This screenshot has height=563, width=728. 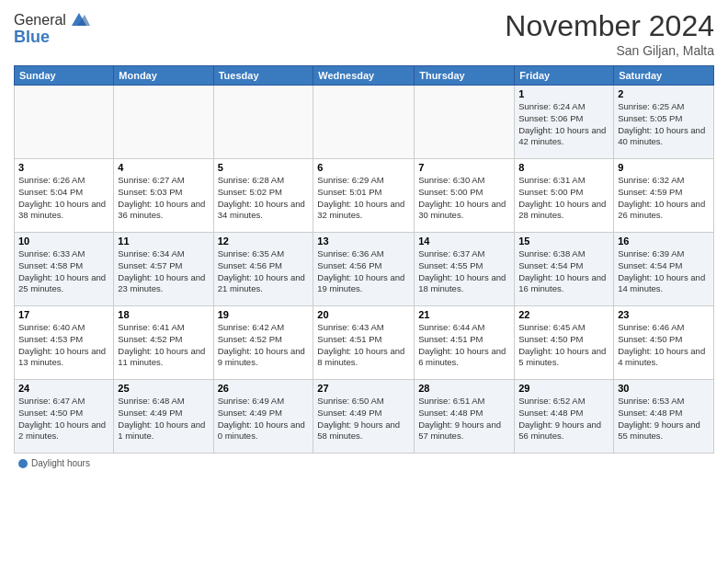 What do you see at coordinates (364, 75) in the screenshot?
I see `calendar-header-row: SundayMondayTuesdayWednesdayThursdayFrid…` at bounding box center [364, 75].